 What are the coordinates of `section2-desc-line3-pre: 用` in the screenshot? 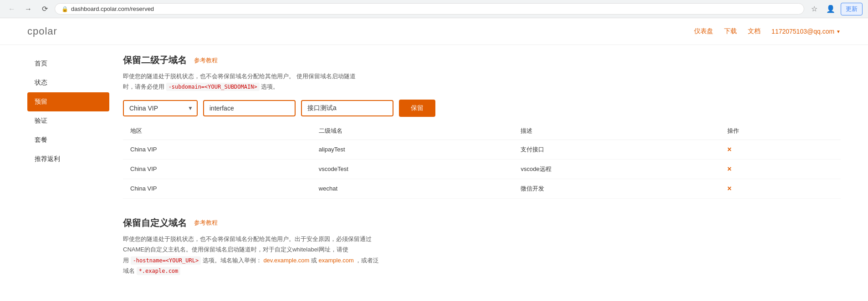 It's located at (126, 260).